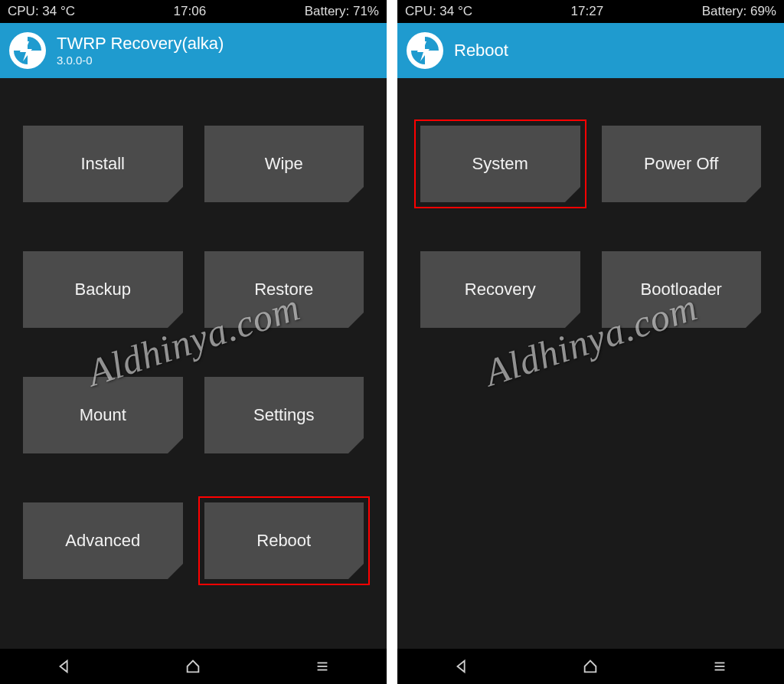  Describe the element at coordinates (103, 415) in the screenshot. I see `mount-button: Mount` at that location.